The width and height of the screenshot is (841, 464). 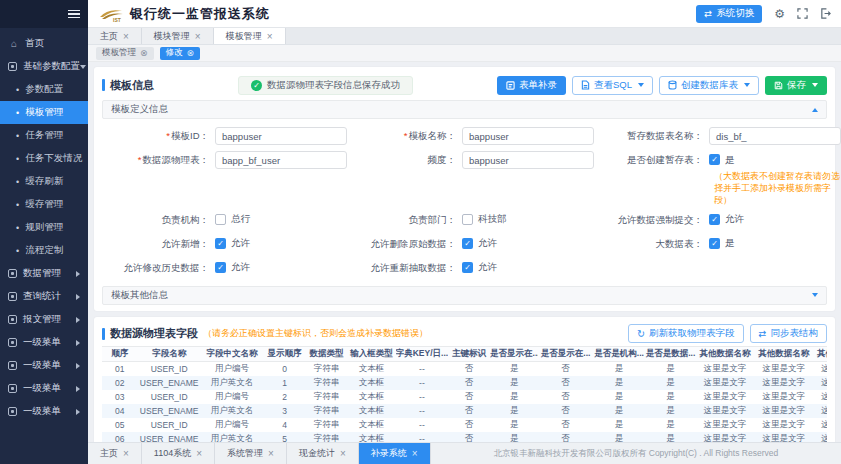 I want to click on staging-table-name-input, so click(x=775, y=136).